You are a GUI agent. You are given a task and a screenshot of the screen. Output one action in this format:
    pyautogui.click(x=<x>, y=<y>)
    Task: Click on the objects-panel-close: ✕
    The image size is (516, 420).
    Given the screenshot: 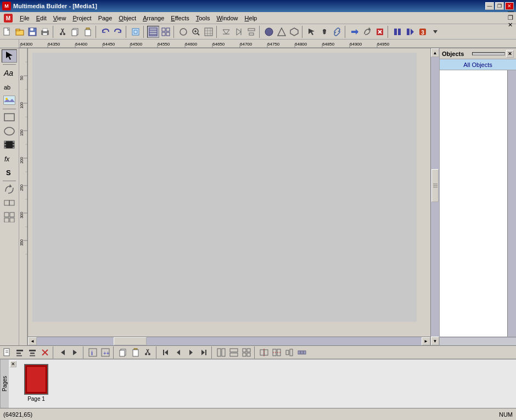 What is the action you would take?
    pyautogui.click(x=510, y=54)
    